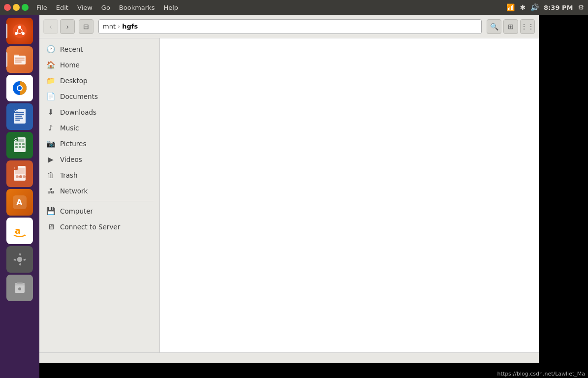 This screenshot has height=378, width=588. I want to click on computer-icon: 💾, so click(51, 211).